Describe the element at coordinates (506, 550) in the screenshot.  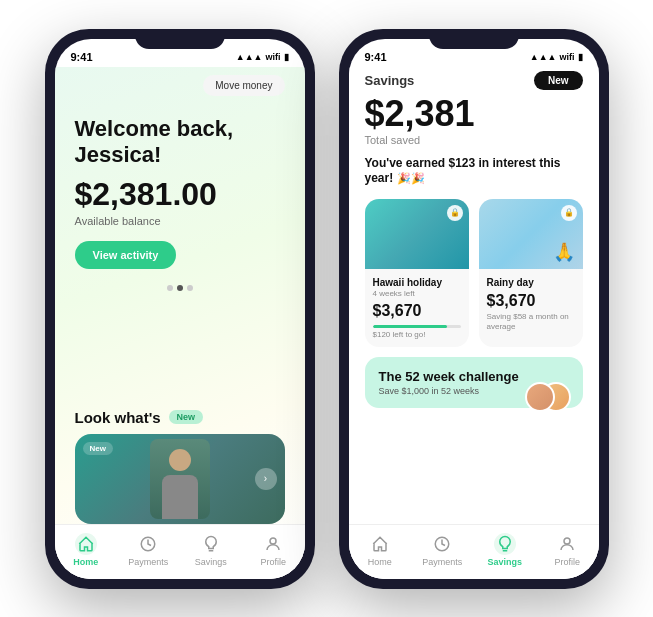
I see `nav-item-savings-2: Savings` at that location.